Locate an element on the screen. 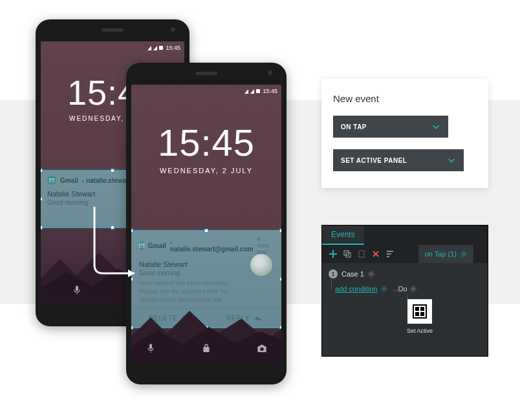 Image resolution: width=520 pixels, height=420 pixels. action-node-label: Set Active is located at coordinates (420, 331).